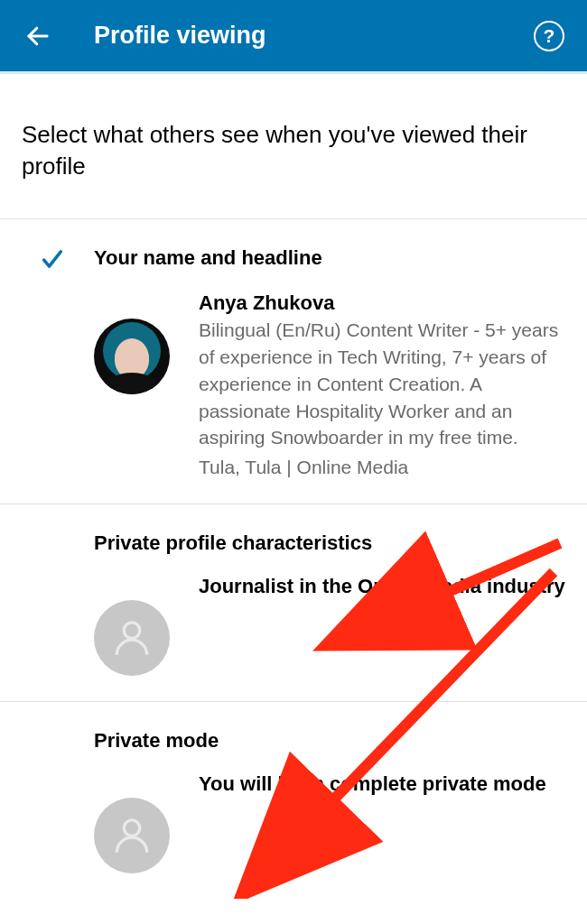 Image resolution: width=587 pixels, height=924 pixels. Describe the element at coordinates (132, 356) in the screenshot. I see `avatar` at that location.